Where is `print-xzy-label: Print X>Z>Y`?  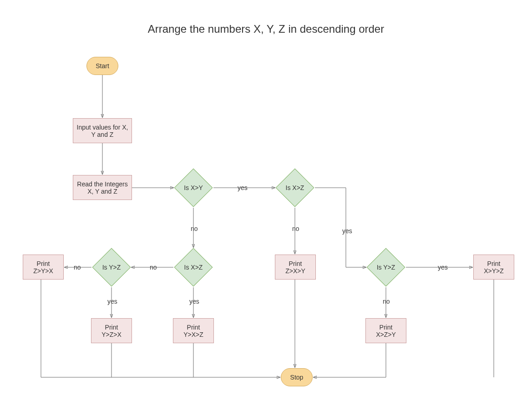
print-xzy-label: Print X>Z>Y is located at coordinates (386, 331).